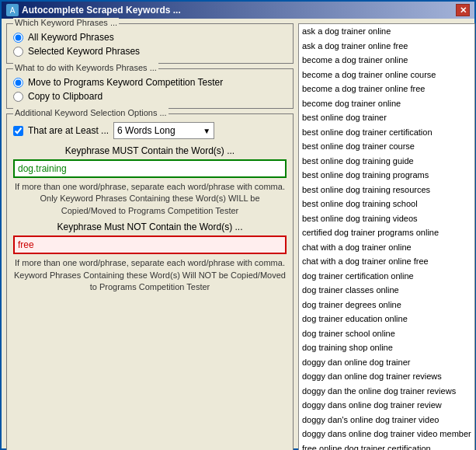 The height and width of the screenshot is (450, 476). I want to click on at-least-checkbox-label: That are at Least ..., so click(61, 131).